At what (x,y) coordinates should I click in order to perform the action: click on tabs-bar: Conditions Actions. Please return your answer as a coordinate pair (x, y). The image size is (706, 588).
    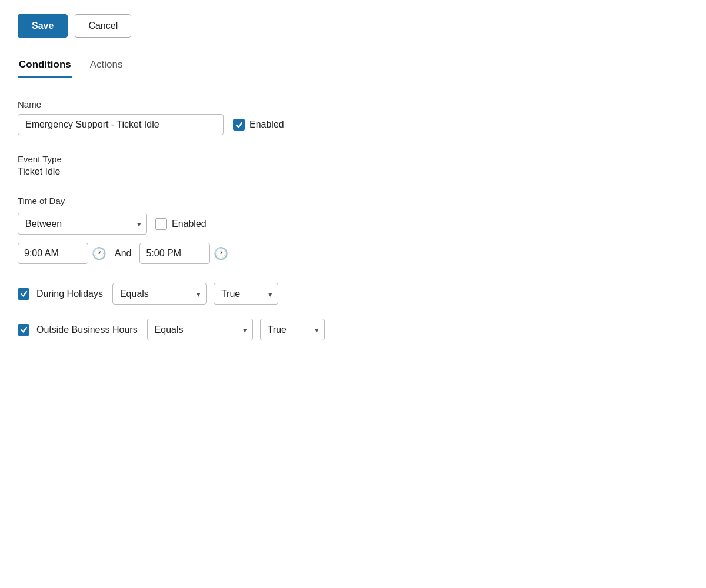
    Looking at the image, I should click on (353, 66).